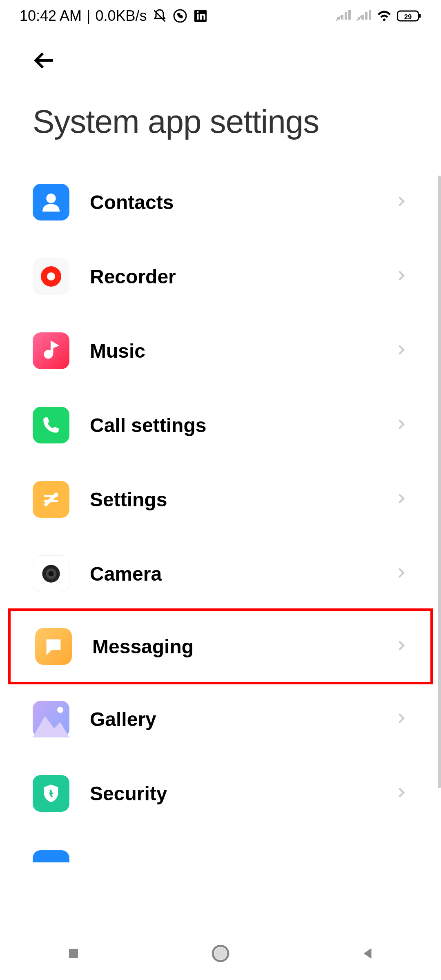  Describe the element at coordinates (220, 351) in the screenshot. I see `sidebar-item-music: Music` at that location.